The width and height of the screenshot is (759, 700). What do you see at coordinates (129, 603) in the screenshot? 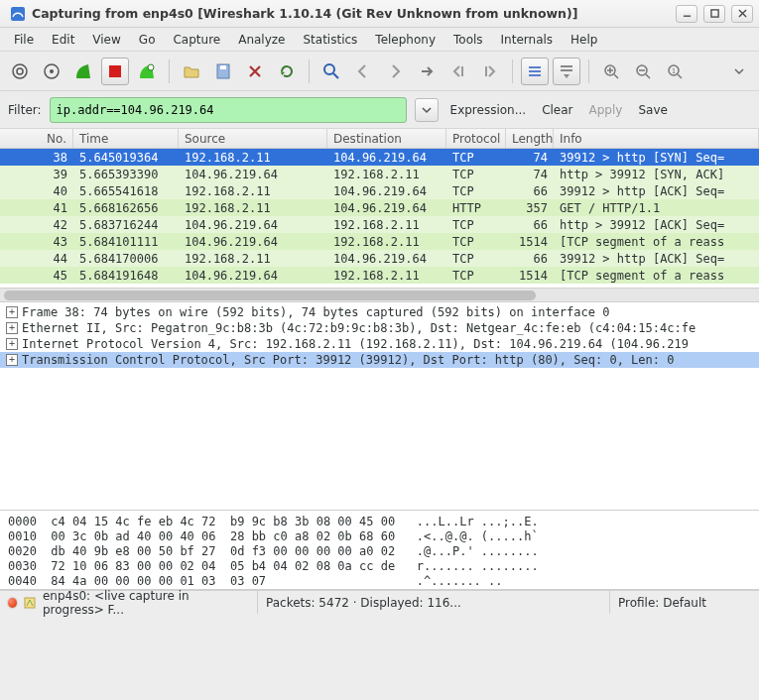
I see `status-interface: enp4s0: <live capture in progress> F...` at bounding box center [129, 603].